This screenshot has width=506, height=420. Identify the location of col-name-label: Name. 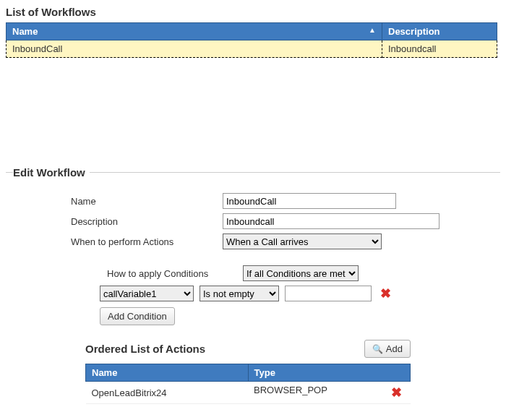
(25, 32).